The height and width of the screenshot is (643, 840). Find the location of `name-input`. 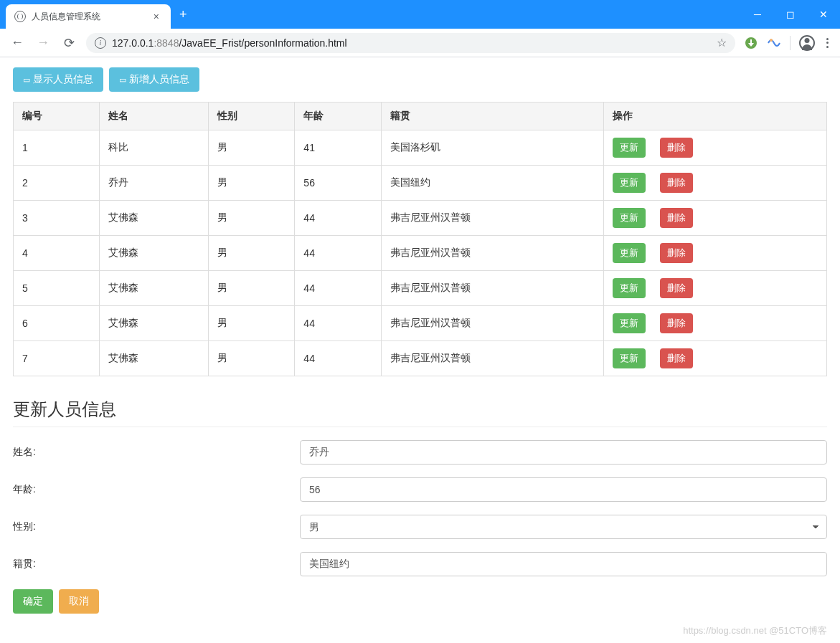

name-input is located at coordinates (564, 452).